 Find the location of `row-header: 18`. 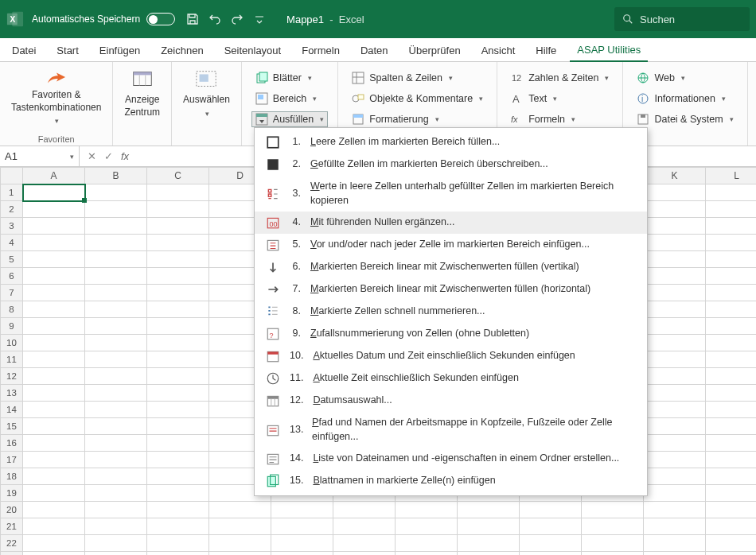

row-header: 18 is located at coordinates (12, 477).